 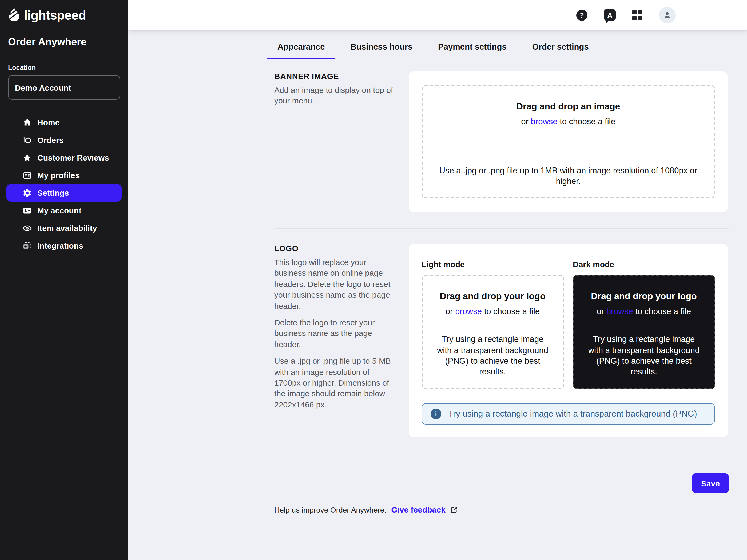 I want to click on orders-icon, so click(x=27, y=140).